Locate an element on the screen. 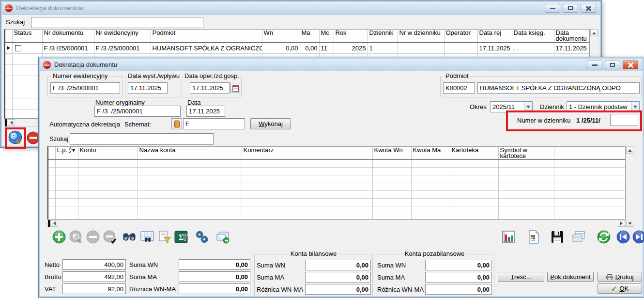 Image resolution: width=644 pixels, height=298 pixels. col-lp: L.p.AZ is located at coordinates (67, 153).